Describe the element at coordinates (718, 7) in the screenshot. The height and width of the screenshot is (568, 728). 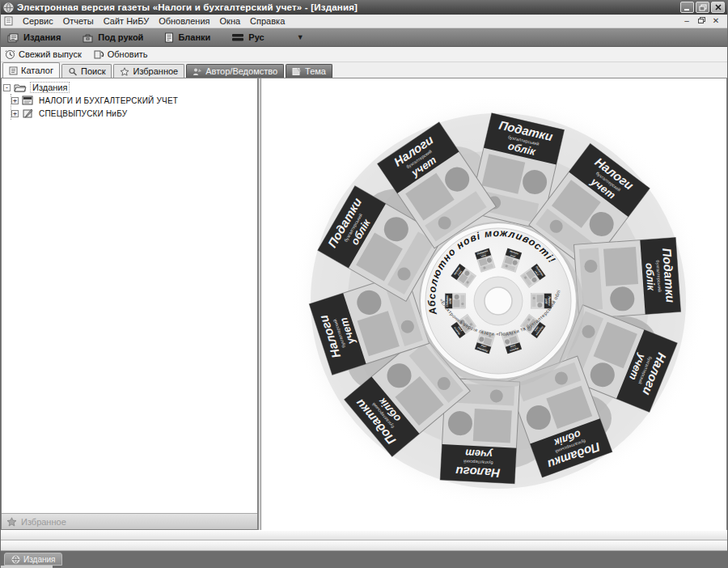
I see `close-button` at that location.